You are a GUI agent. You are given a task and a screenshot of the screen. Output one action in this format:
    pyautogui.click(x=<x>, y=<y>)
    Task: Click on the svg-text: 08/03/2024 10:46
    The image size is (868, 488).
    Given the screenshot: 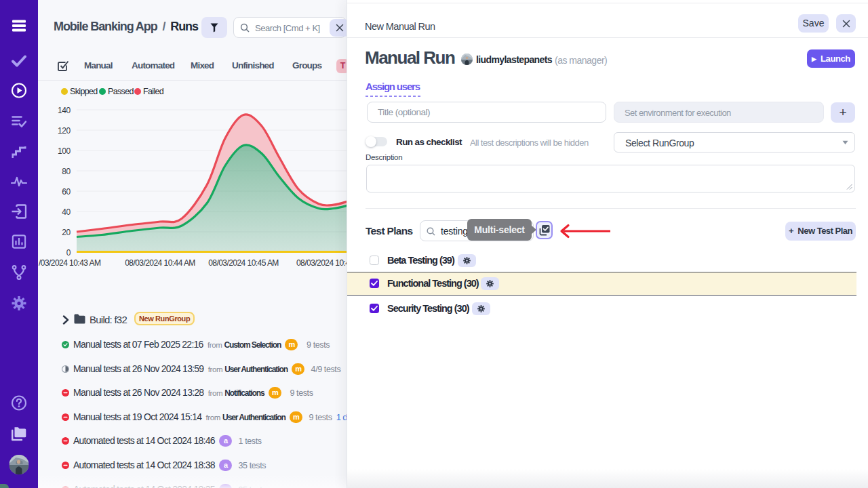 What is the action you would take?
    pyautogui.click(x=321, y=263)
    